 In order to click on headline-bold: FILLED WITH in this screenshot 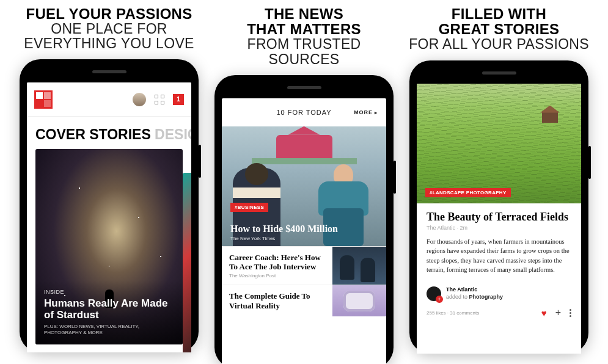, I will do `click(499, 13)`.